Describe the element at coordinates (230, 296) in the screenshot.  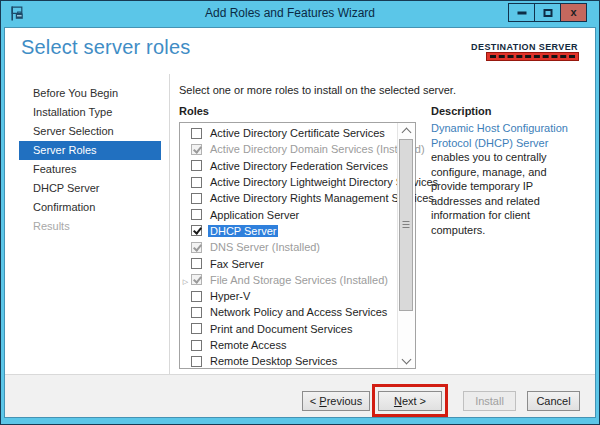
I see `role-label: Hyper-V` at that location.